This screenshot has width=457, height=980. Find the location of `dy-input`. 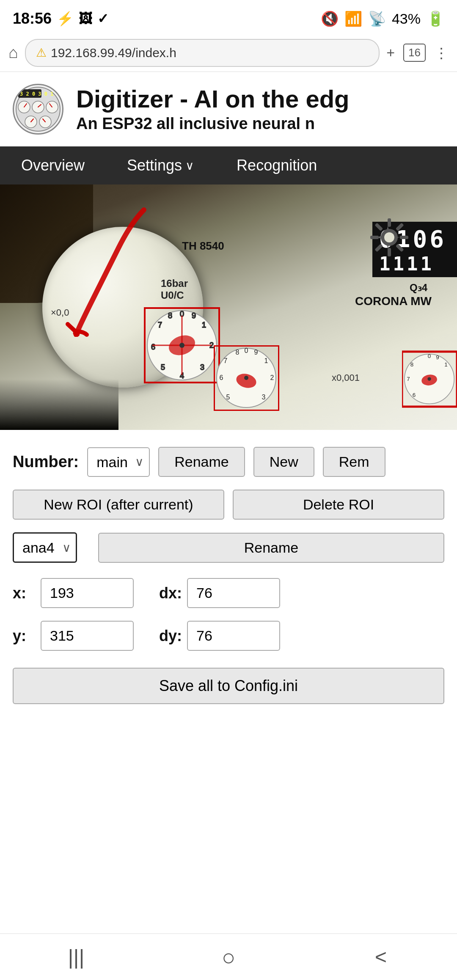

dy-input is located at coordinates (234, 636).